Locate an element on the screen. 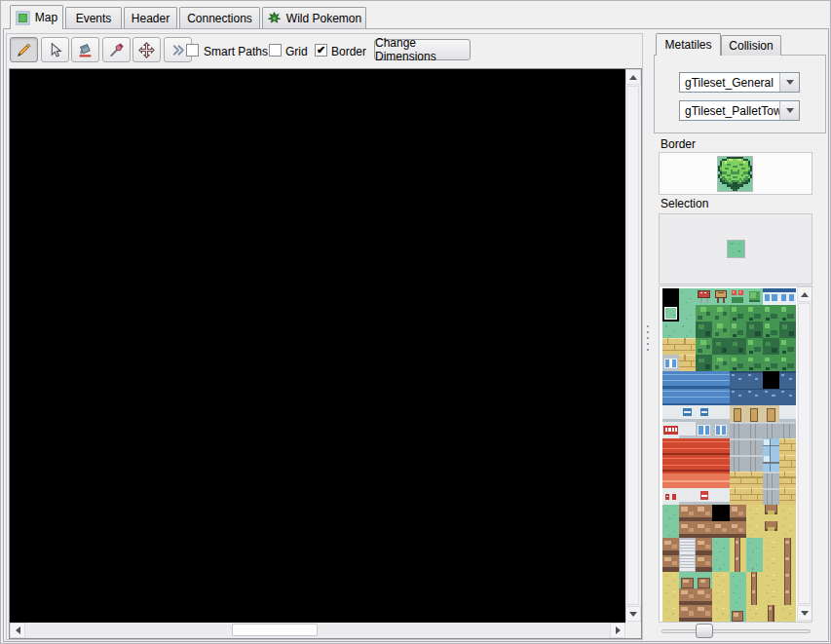 This screenshot has height=644, width=831. primary-tileset-dropdown: gTileset_General is located at coordinates (739, 82).